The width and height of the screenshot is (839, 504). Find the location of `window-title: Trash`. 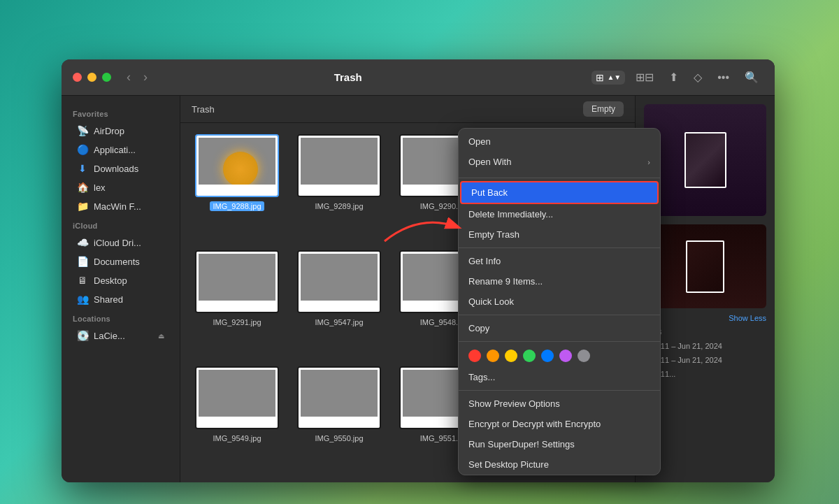

window-title: Trash is located at coordinates (348, 77).